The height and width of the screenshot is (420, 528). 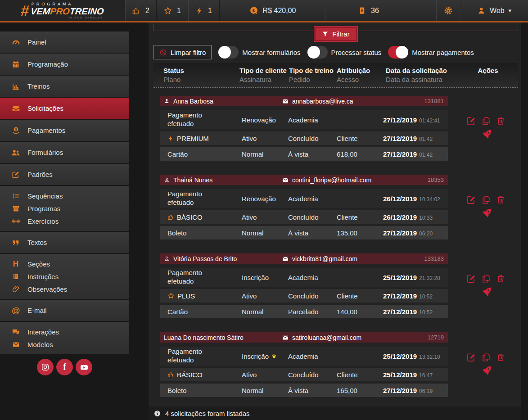 I want to click on filtrar-button: Filtrar, so click(x=336, y=34).